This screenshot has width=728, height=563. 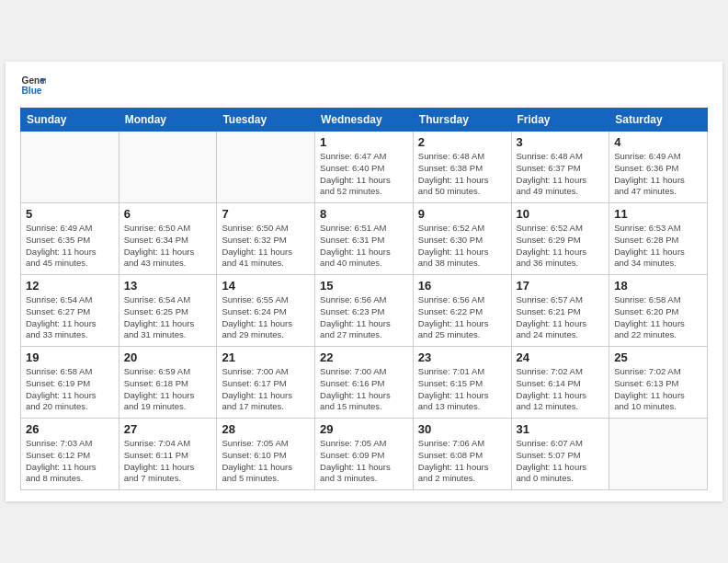 I want to click on cell-date: 21, so click(x=266, y=357).